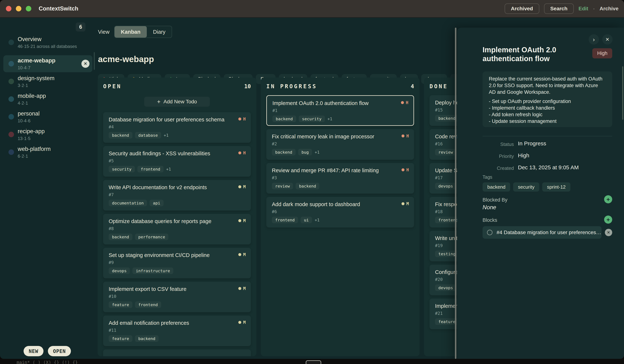  Describe the element at coordinates (340, 212) in the screenshot. I see `todo-card: Add dark mode support to dashboardM#6fro…` at that location.